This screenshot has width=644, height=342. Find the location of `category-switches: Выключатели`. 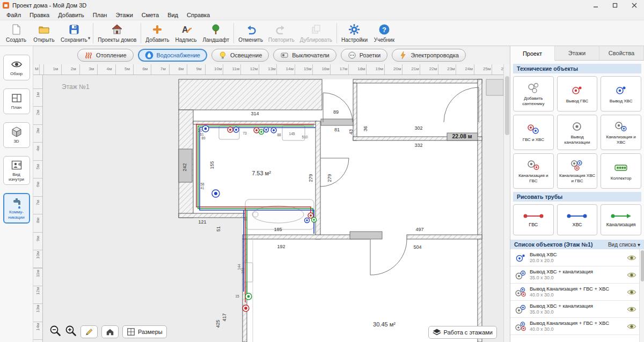

category-switches: Выключатели is located at coordinates (305, 55).